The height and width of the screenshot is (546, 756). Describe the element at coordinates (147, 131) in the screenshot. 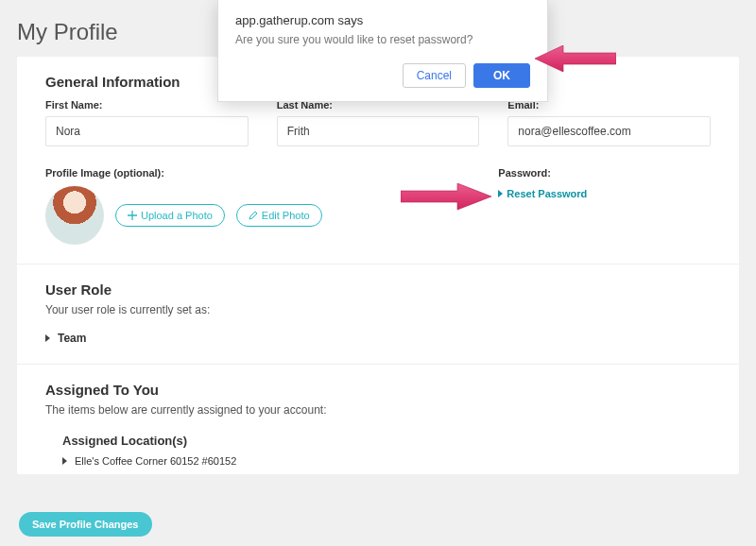

I see `first-name-input` at that location.